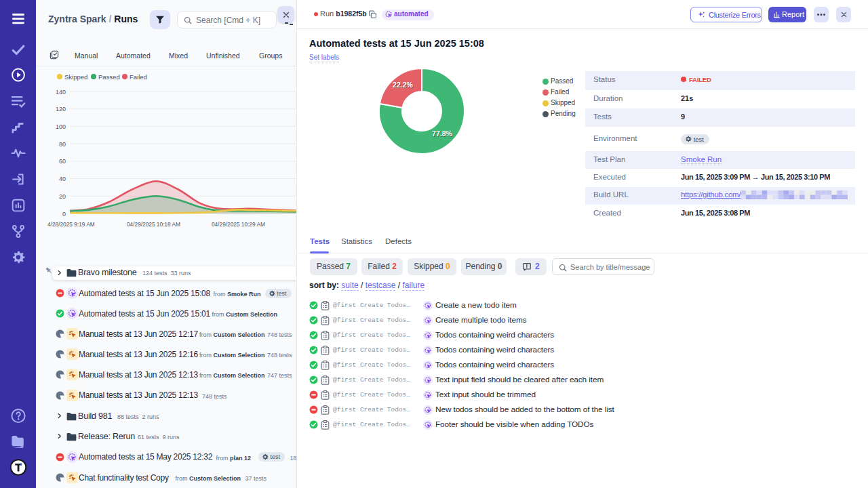 Image resolution: width=868 pixels, height=488 pixels. What do you see at coordinates (62, 197) in the screenshot?
I see `svg-text: 20` at bounding box center [62, 197].